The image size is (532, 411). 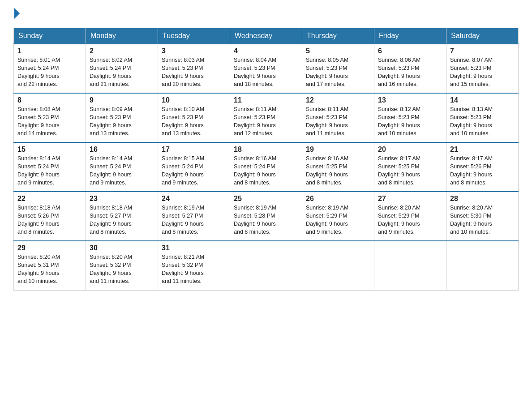 I want to click on day-number: 24, so click(x=194, y=199).